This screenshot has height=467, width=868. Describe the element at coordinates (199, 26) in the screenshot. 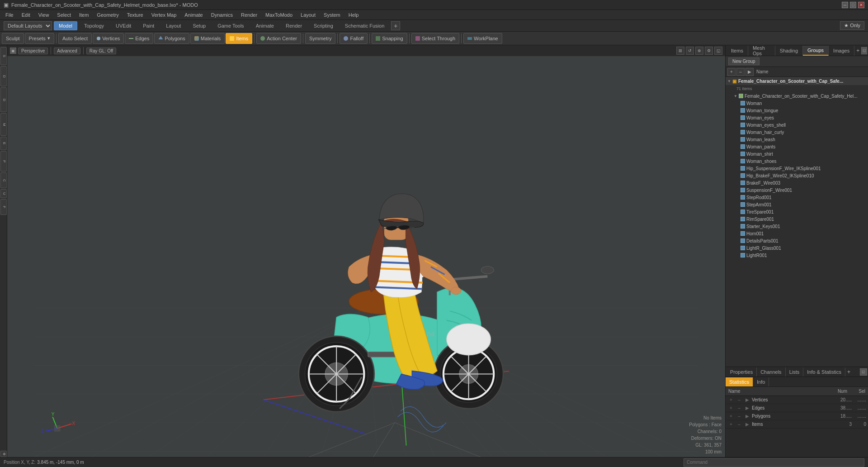

I see `tab-setup: Setup` at that location.